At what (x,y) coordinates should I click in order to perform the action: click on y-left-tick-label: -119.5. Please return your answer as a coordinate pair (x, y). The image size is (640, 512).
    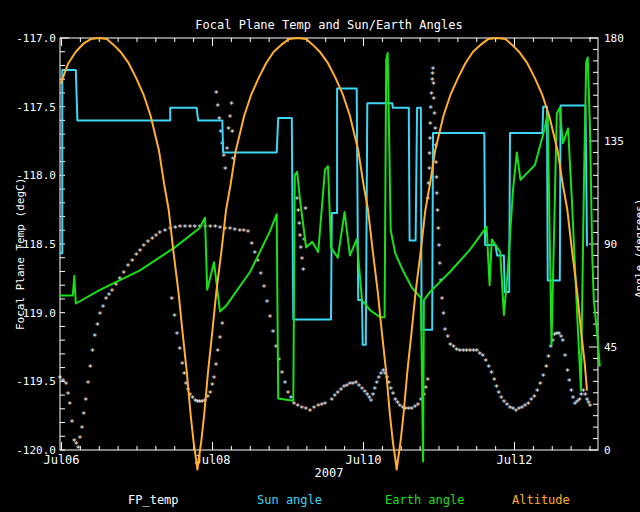
    Looking at the image, I should click on (36, 382).